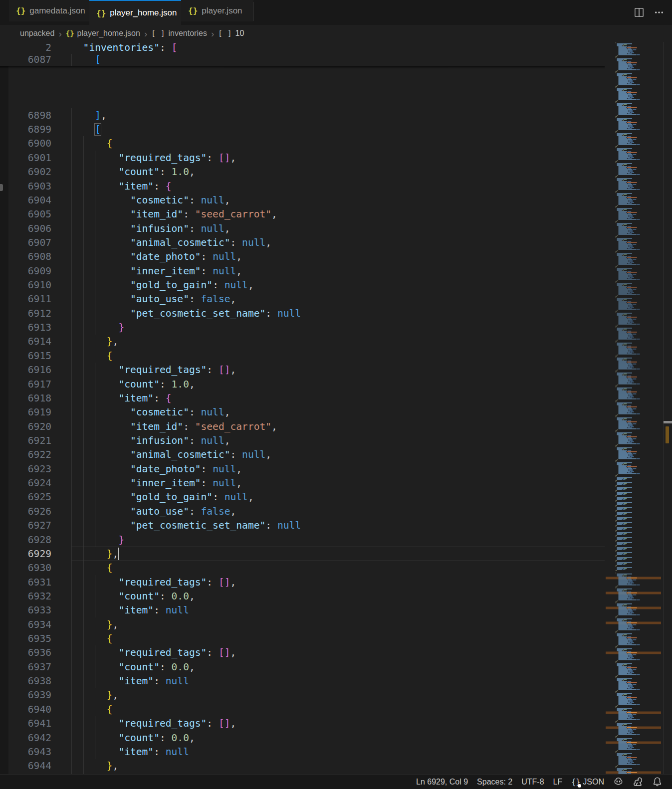  What do you see at coordinates (30, 172) in the screenshot?
I see `line-number: 6902` at bounding box center [30, 172].